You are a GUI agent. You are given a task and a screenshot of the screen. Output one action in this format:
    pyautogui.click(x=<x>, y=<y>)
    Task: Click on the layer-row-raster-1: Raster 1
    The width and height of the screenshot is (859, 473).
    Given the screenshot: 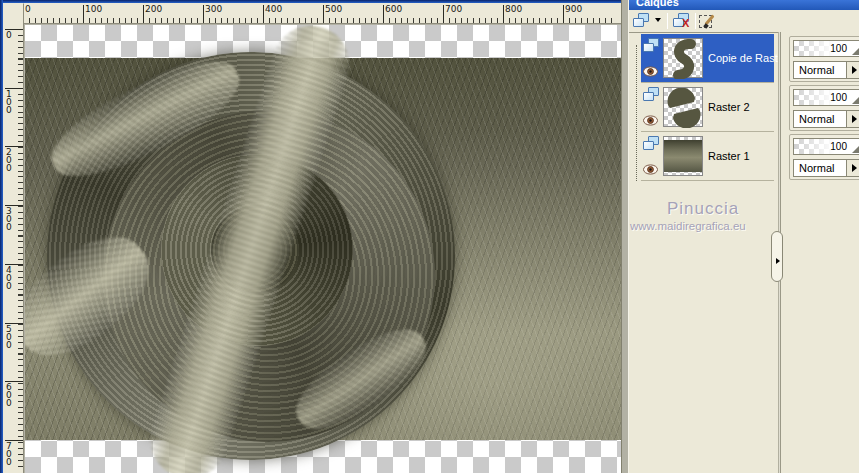 What is the action you would take?
    pyautogui.click(x=708, y=156)
    